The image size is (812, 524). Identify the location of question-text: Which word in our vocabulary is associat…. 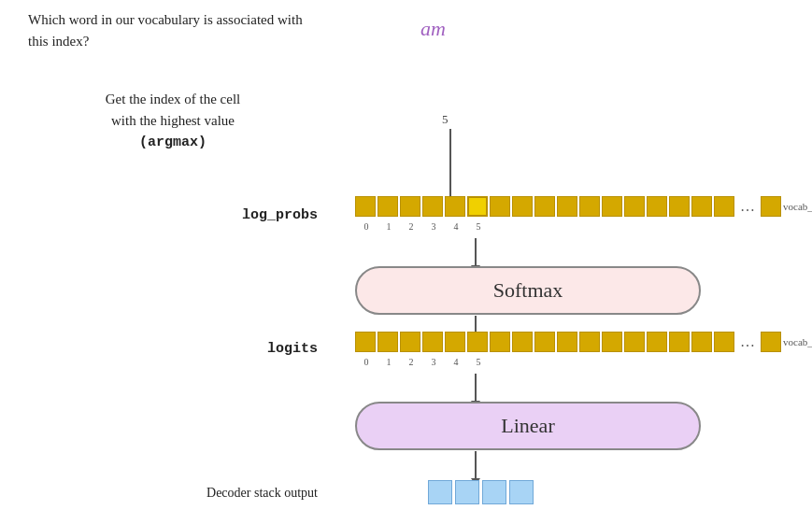
(173, 30).